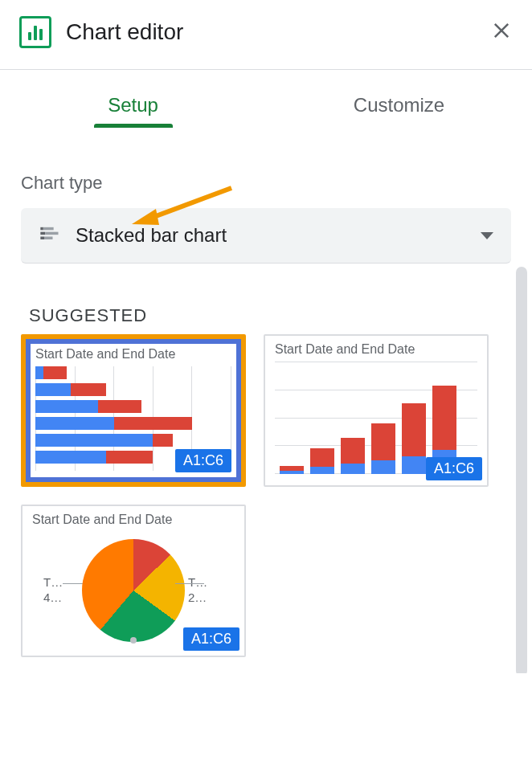  I want to click on scrollbar, so click(522, 470).